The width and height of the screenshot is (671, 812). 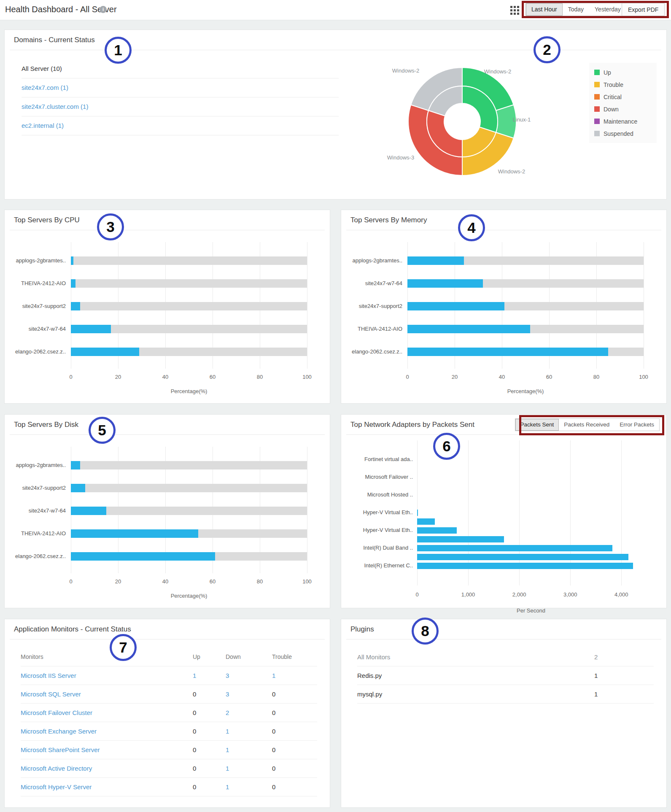 I want to click on monitor-link: Microsoft Failover Cluster, so click(x=57, y=713).